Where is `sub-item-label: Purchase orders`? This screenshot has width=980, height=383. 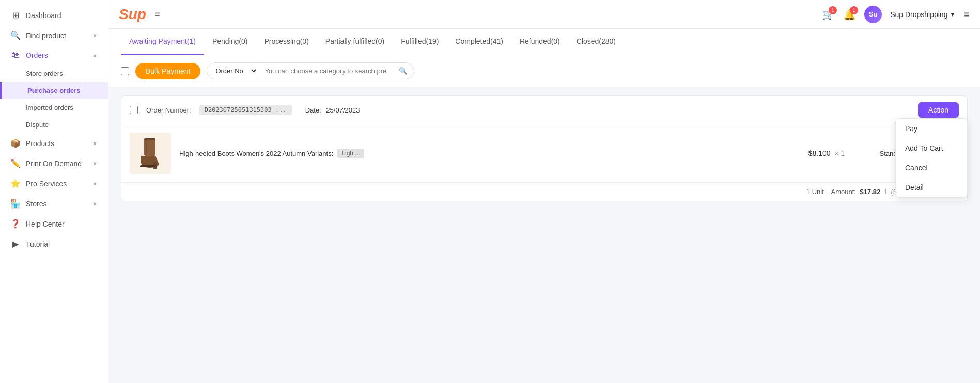 sub-item-label: Purchase orders is located at coordinates (54, 91).